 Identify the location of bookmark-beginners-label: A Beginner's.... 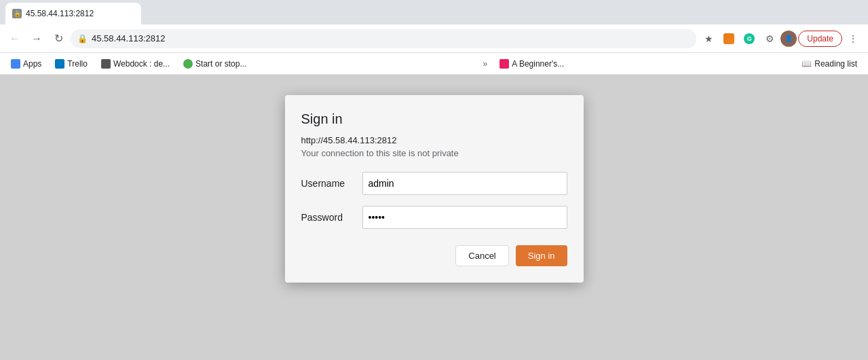
(537, 64).